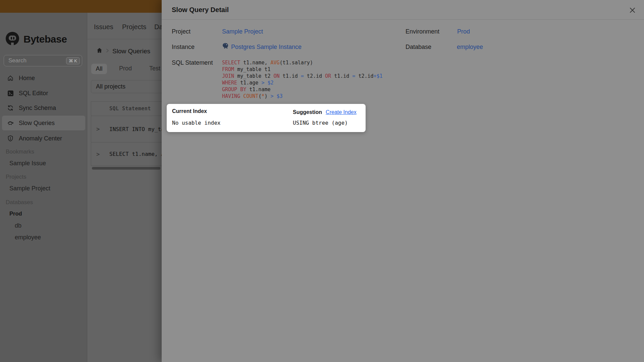 The height and width of the screenshot is (362, 644). What do you see at coordinates (419, 47) in the screenshot?
I see `field-label-database: Database` at bounding box center [419, 47].